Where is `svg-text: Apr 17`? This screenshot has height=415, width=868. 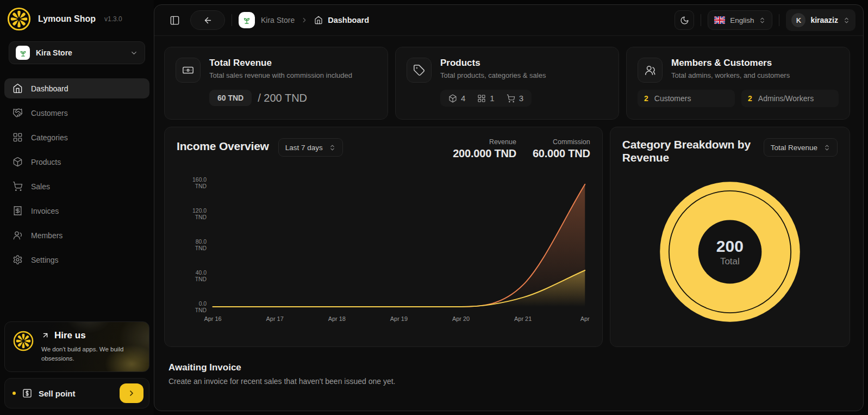
svg-text: Apr 17 is located at coordinates (275, 319).